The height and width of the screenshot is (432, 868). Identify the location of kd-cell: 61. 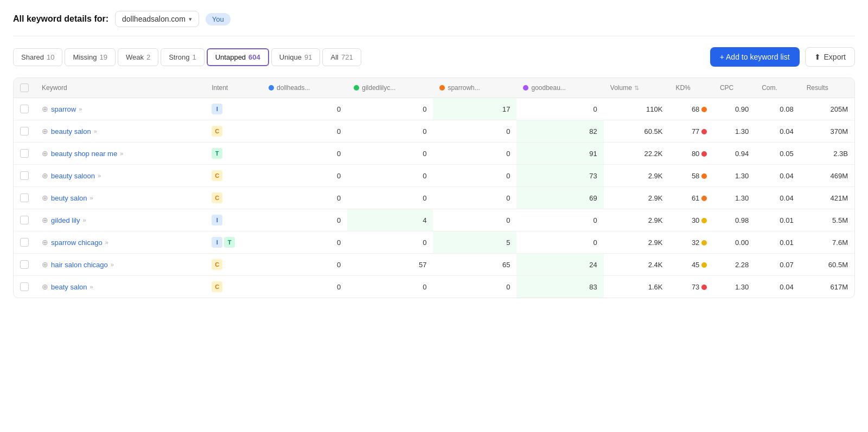
(691, 198).